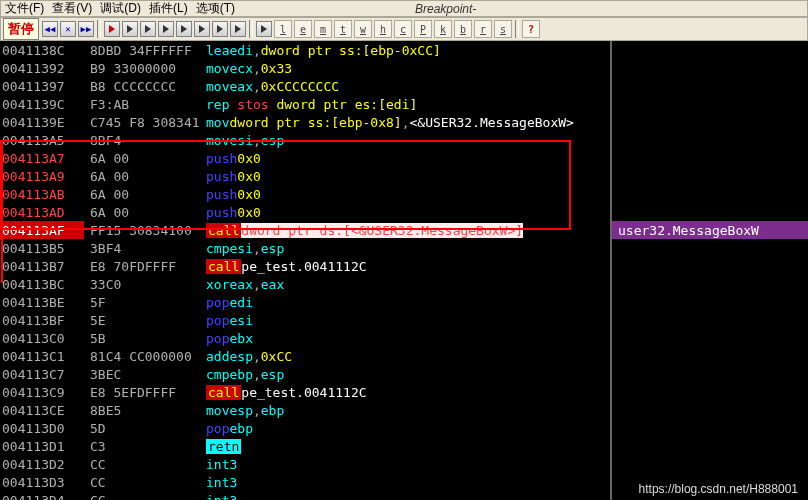 The image size is (808, 500). I want to click on address-cell: 004113D4, so click(42, 496).